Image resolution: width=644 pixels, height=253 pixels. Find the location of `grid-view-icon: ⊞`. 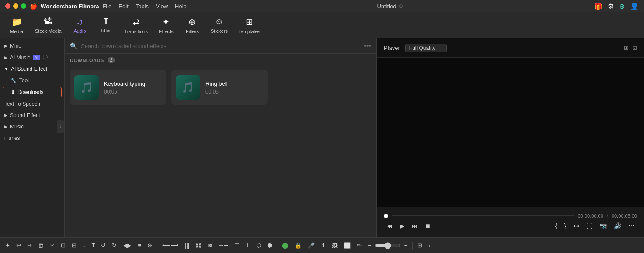

grid-view-icon: ⊞ is located at coordinates (626, 48).